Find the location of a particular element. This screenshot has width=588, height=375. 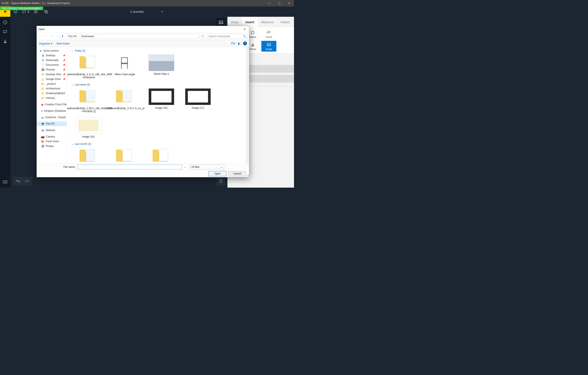

sidebar-pictures: 🖼Pictures📌 is located at coordinates (52, 70).